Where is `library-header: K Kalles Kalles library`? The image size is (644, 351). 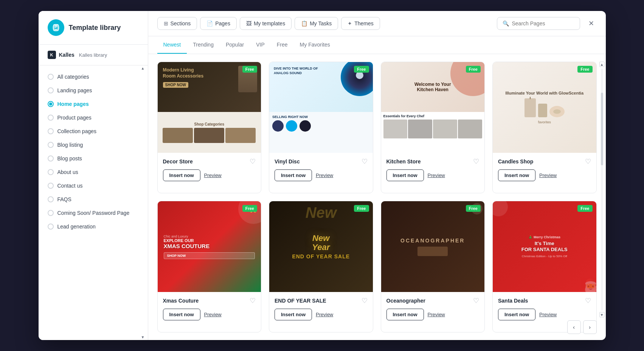
library-header: K Kalles Kalles library is located at coordinates (93, 55).